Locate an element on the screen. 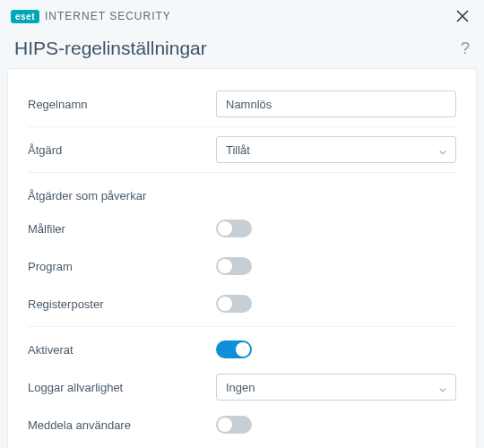 The height and width of the screenshot is (448, 484). help-icon: ? is located at coordinates (465, 48).